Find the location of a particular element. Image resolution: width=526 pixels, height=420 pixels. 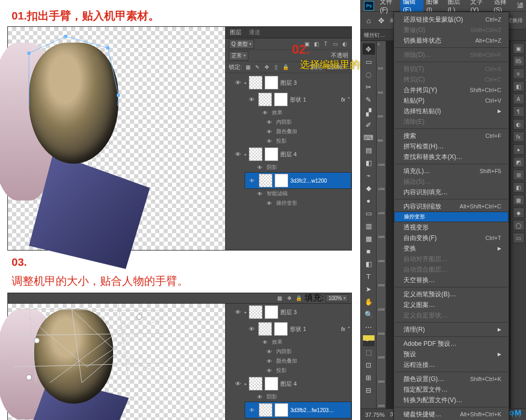

tool-button: ▥ is located at coordinates (369, 226).